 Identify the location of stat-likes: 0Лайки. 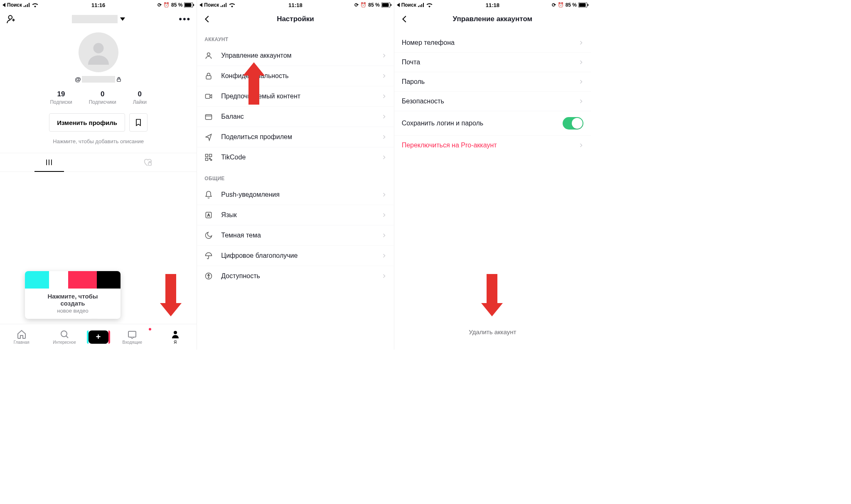
(140, 98).